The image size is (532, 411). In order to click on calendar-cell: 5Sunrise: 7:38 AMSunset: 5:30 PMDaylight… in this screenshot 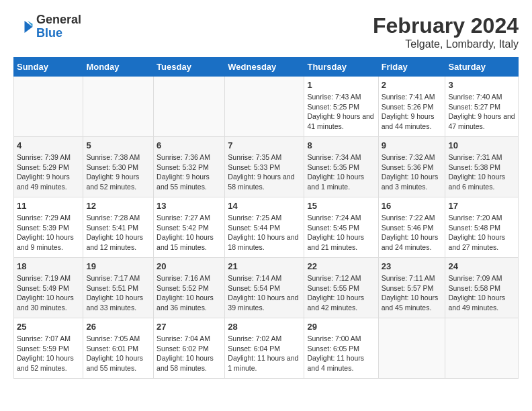, I will do `click(118, 167)`.